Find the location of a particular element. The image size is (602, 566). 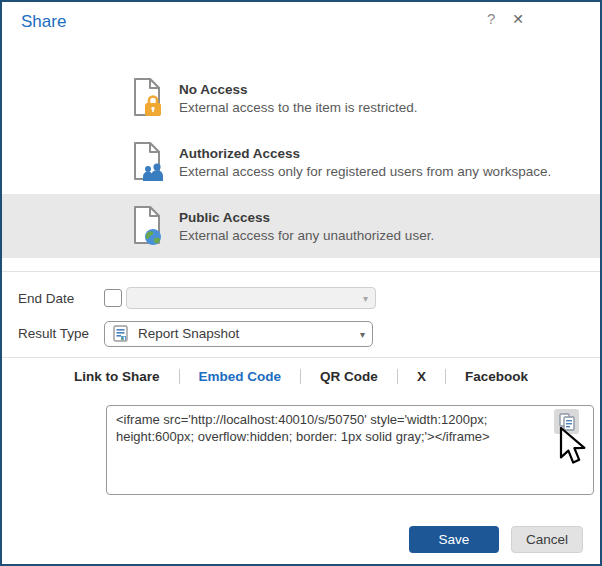

option-texts: Public Access External access for any un… is located at coordinates (306, 226).